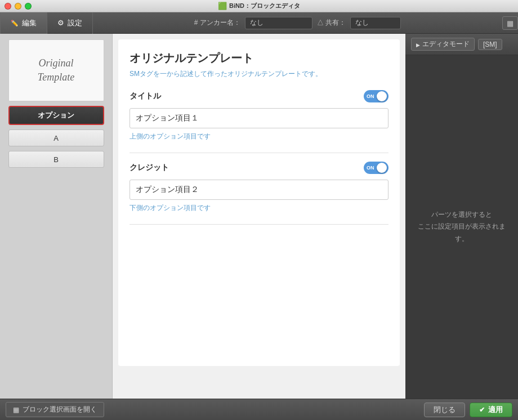  What do you see at coordinates (259, 208) in the screenshot?
I see `section2-hint: 下側のオプション項目です` at bounding box center [259, 208].